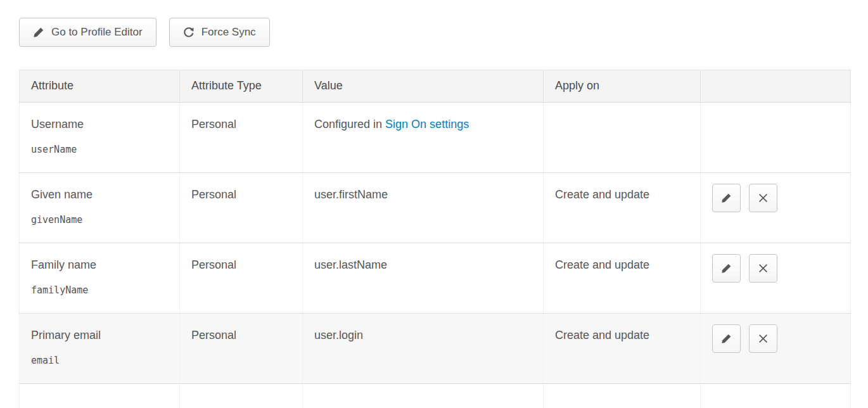 The height and width of the screenshot is (408, 868). Describe the element at coordinates (435, 32) in the screenshot. I see `toolbar: Go to Profile Editor Force Sync` at that location.